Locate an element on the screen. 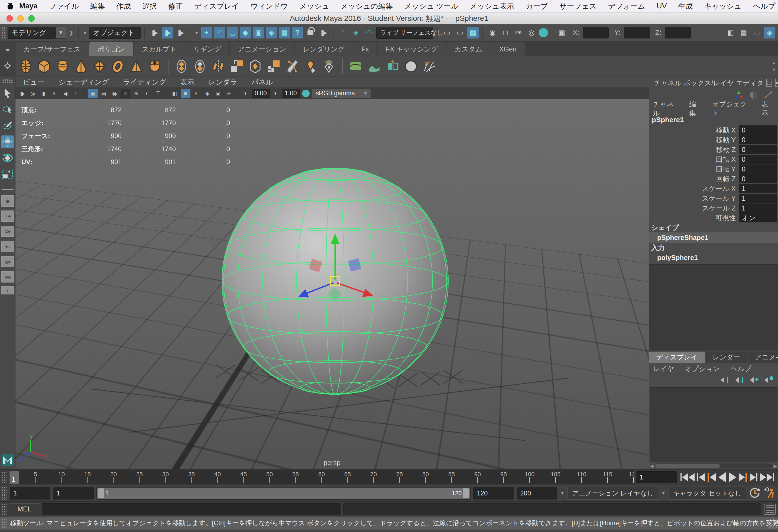 Image resolution: width=778 pixels, height=532 pixels. animation-start-field: 1 is located at coordinates (30, 493).